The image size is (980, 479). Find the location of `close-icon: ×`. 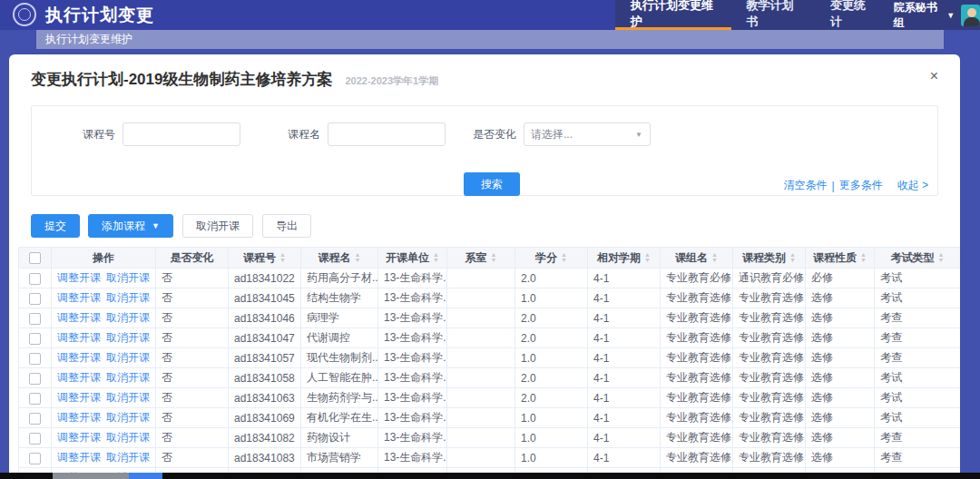

close-icon: × is located at coordinates (935, 76).